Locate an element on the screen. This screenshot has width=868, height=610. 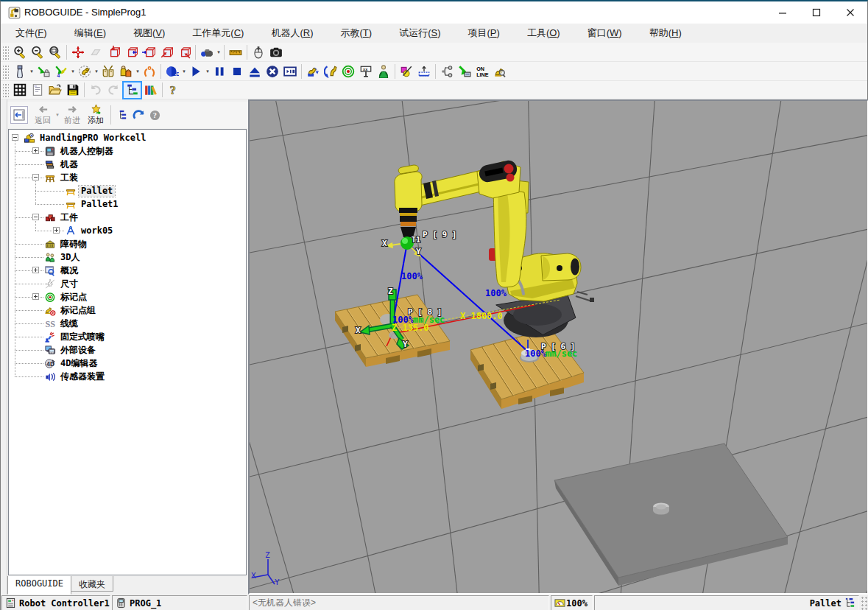
center-view-button is located at coordinates (78, 52).